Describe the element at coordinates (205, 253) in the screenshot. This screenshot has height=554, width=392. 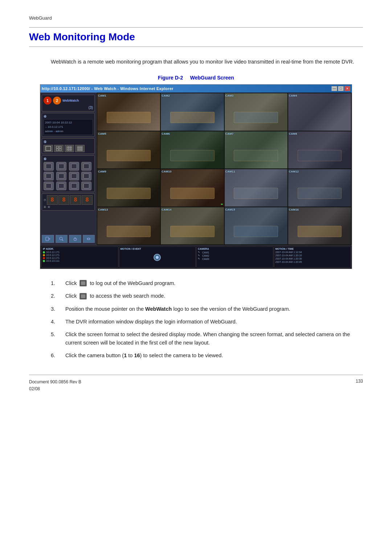
I see `status-cam-1: CAM1` at that location.